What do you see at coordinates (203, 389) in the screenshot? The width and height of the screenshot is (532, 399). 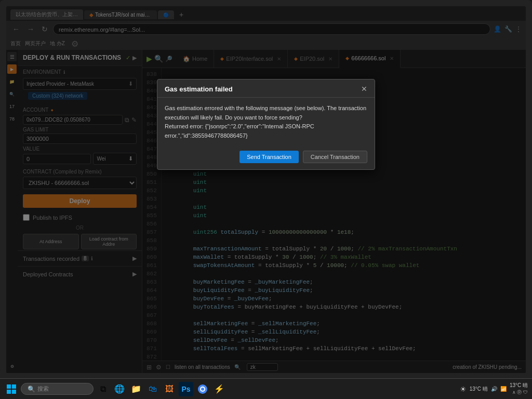 I see `taskbar-icon-chrome` at bounding box center [203, 389].